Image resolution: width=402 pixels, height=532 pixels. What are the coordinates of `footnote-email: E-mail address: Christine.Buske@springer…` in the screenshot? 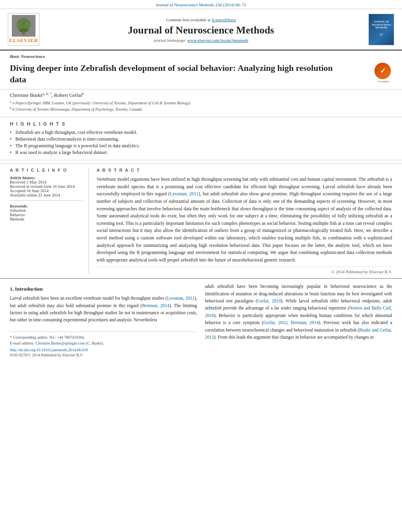 It's located at (103, 343).